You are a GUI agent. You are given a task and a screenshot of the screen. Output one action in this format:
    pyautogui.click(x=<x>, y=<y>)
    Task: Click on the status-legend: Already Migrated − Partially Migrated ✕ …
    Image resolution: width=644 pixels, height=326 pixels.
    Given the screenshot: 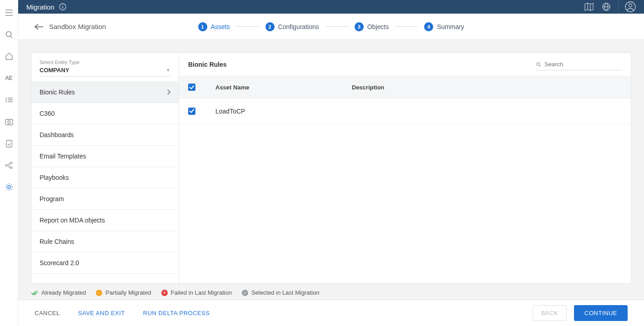 What is the action you would take?
    pyautogui.click(x=331, y=291)
    